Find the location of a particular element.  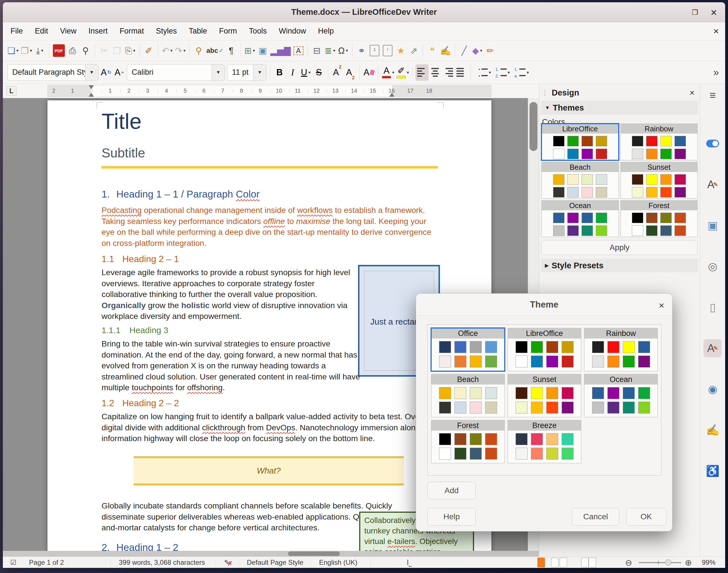

page-deck-icon: ▯ is located at coordinates (713, 307).